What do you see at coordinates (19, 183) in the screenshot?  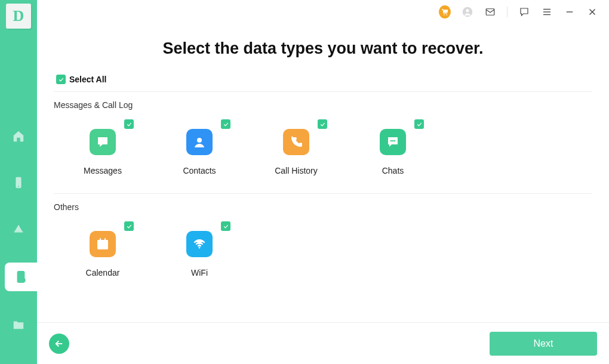 I see `sidebar-item-phone` at bounding box center [19, 183].